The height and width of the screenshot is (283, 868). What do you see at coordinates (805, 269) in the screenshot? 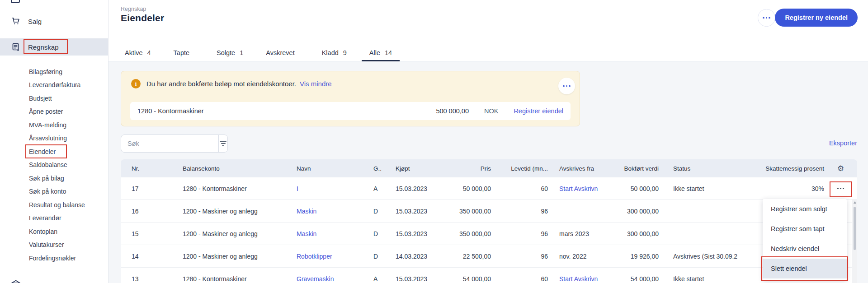
I see `context-menu-item: Slett eiendel` at bounding box center [805, 269].